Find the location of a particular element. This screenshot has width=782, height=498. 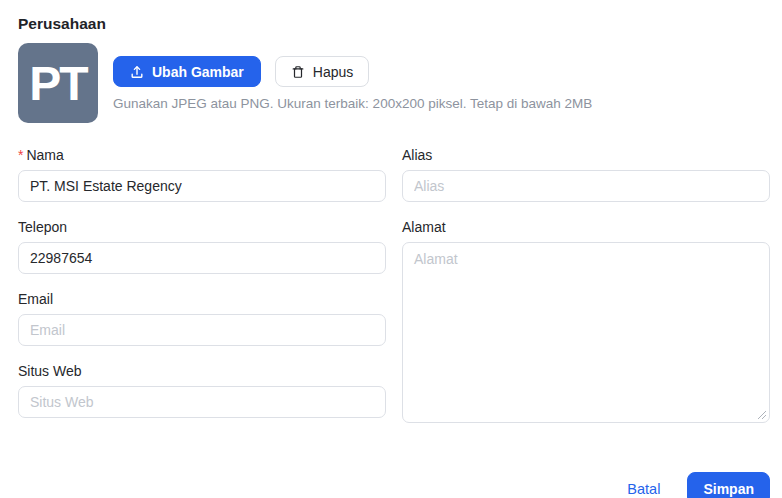

field-email: Email is located at coordinates (202, 318).